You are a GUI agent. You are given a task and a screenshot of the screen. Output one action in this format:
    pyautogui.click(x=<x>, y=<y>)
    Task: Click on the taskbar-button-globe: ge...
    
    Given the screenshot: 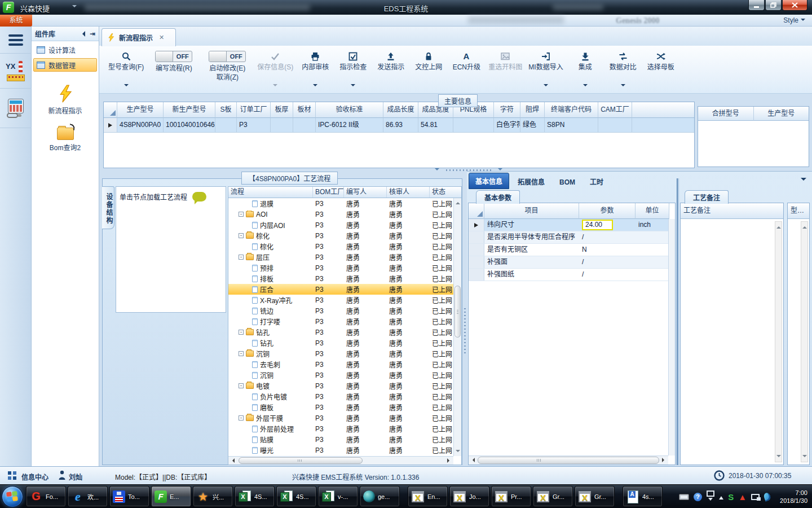 What is the action you would take?
    pyautogui.click(x=380, y=497)
    